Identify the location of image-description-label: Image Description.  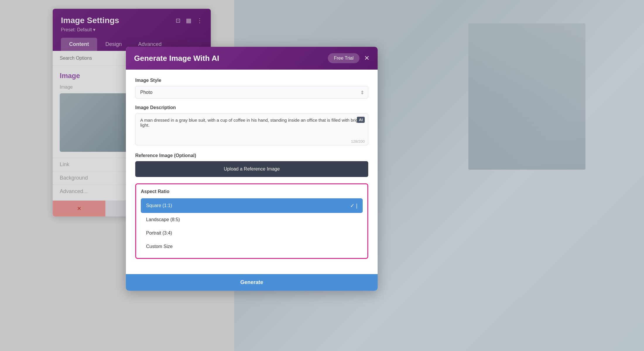
(252, 108).